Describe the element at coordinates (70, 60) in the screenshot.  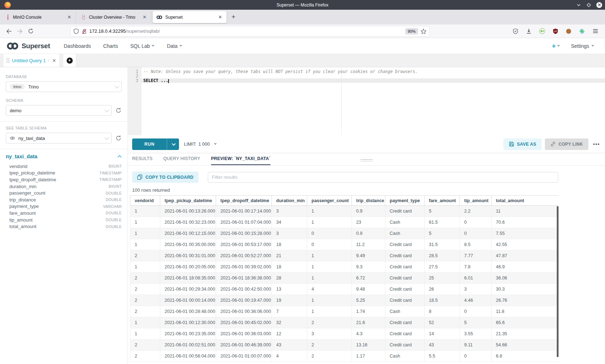
I see `plus-circle-icon: +` at that location.